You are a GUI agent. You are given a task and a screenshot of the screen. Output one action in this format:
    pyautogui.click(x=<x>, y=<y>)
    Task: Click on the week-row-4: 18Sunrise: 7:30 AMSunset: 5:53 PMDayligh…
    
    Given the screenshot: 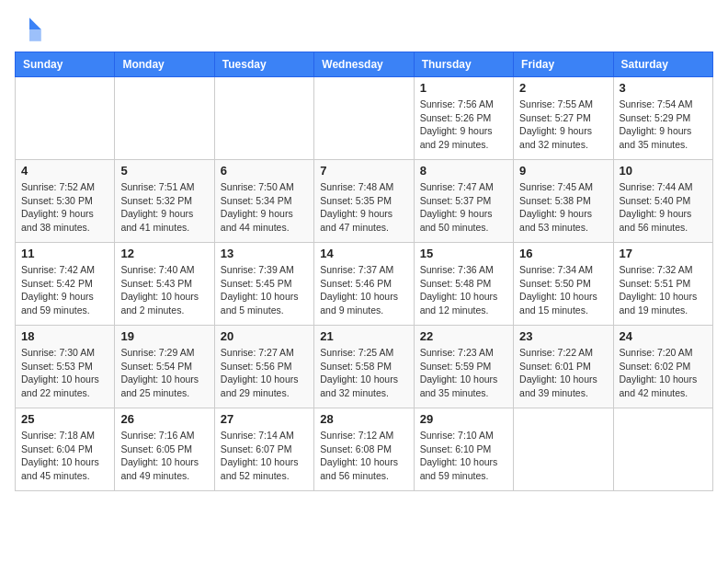 What is the action you would take?
    pyautogui.click(x=364, y=367)
    